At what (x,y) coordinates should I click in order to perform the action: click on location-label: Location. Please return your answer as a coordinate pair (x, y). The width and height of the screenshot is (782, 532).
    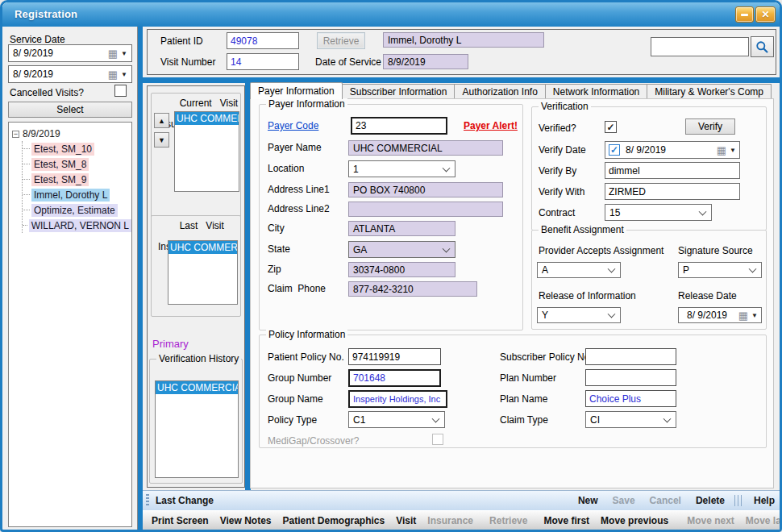
    Looking at the image, I should click on (285, 168).